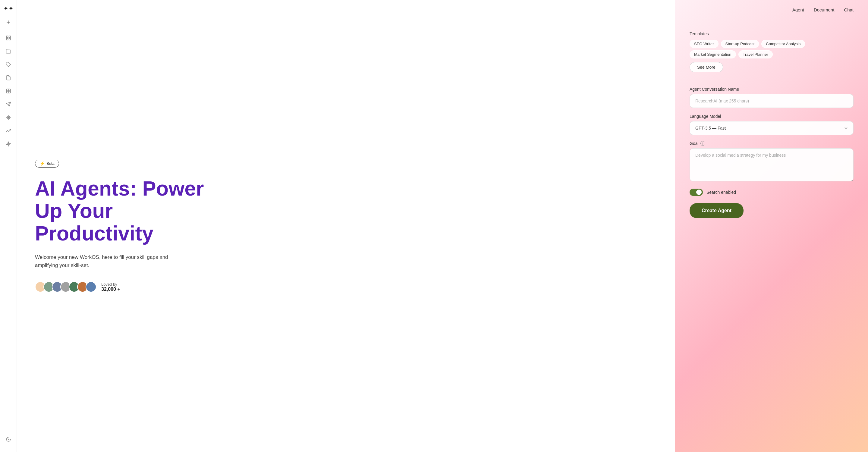 The height and width of the screenshot is (452, 868). Describe the element at coordinates (824, 10) in the screenshot. I see `document-link: Document` at that location.